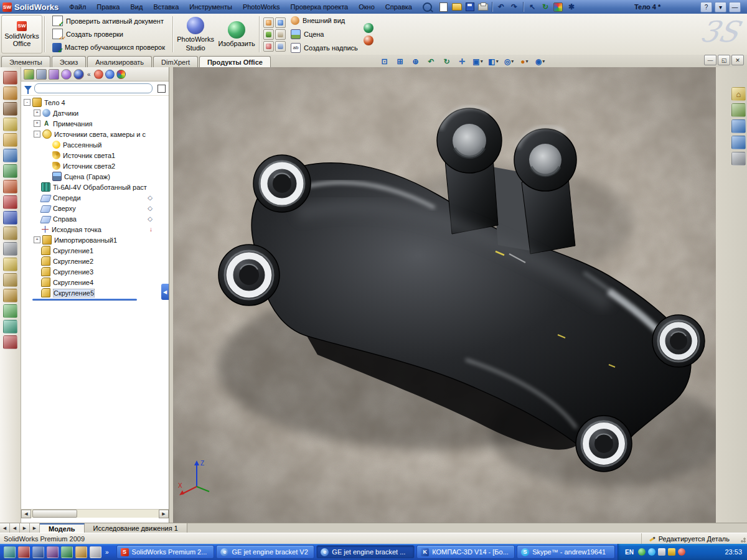 This screenshot has width=747, height=560. I want to click on close-button: ✕, so click(738, 60).